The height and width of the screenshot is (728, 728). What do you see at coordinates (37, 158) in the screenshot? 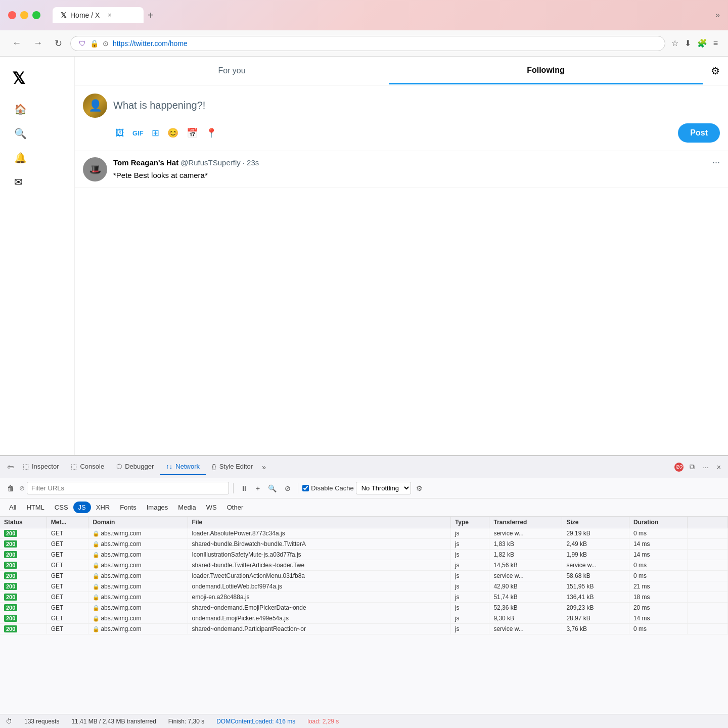
I see `sidebar-item-notifications: 🔔` at bounding box center [37, 158].